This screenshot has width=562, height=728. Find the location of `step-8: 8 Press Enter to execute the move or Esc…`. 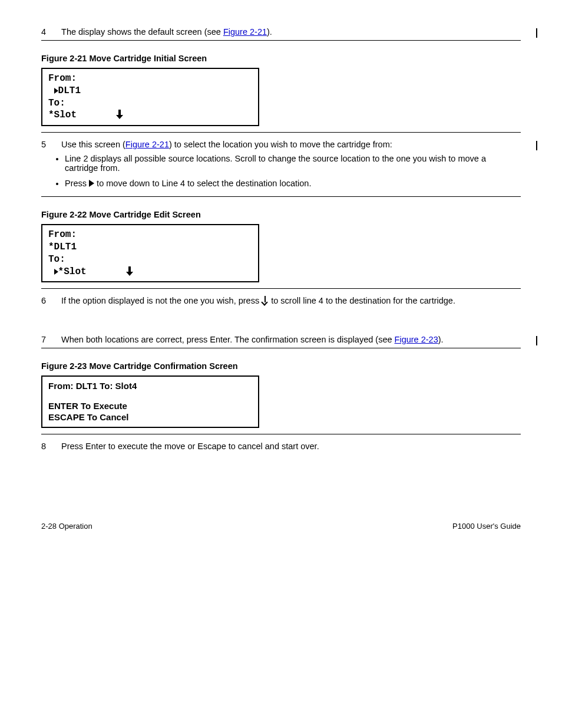

step-8: 8 Press Enter to execute the move or Esc… is located at coordinates (281, 446).